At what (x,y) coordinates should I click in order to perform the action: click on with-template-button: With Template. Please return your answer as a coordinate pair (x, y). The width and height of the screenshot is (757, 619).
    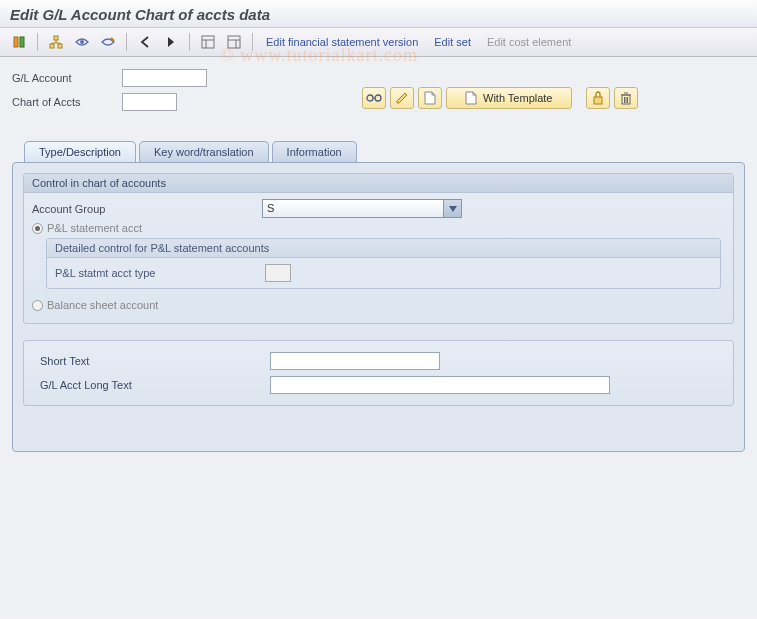
    Looking at the image, I should click on (509, 98).